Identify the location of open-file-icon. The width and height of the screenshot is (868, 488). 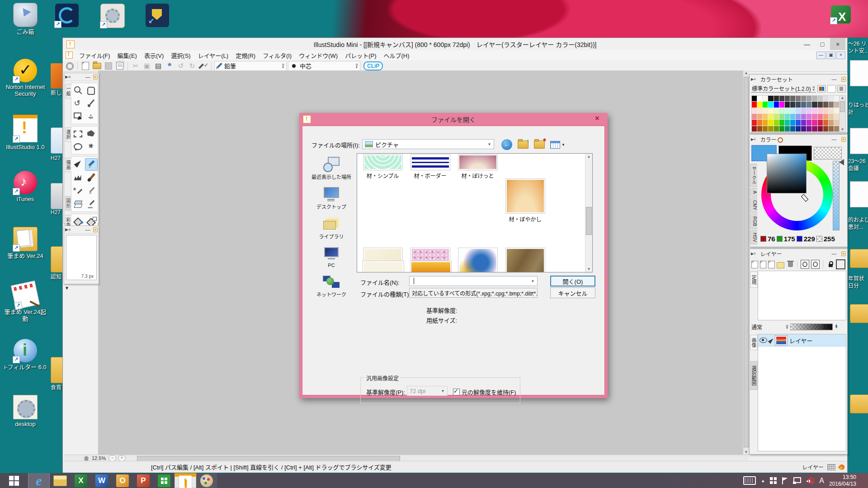
(97, 66).